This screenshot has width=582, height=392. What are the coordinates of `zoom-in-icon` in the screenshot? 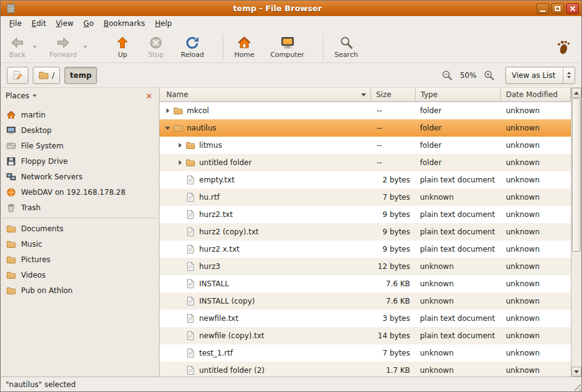 It's located at (489, 75).